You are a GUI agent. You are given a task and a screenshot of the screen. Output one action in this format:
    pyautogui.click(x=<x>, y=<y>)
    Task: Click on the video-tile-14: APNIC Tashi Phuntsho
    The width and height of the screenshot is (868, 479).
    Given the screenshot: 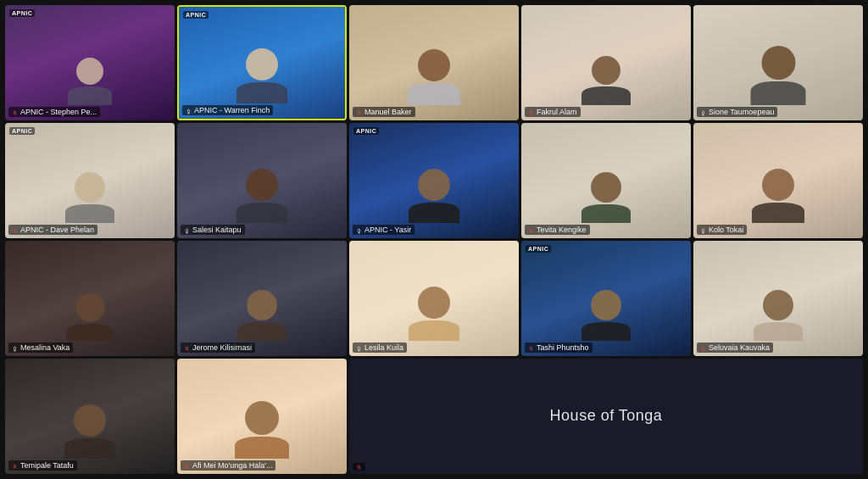 What is the action you would take?
    pyautogui.click(x=606, y=298)
    